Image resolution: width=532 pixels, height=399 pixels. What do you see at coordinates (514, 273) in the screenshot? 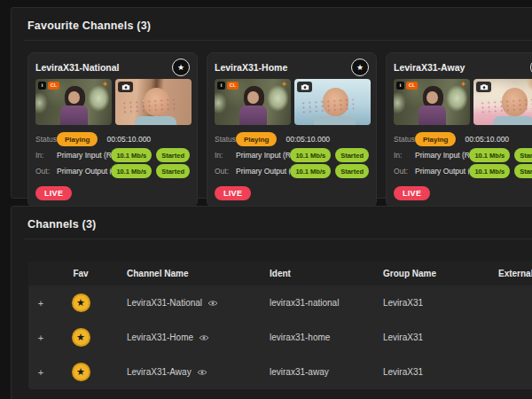
I see `col-header-external-ident: External Ident` at bounding box center [514, 273].